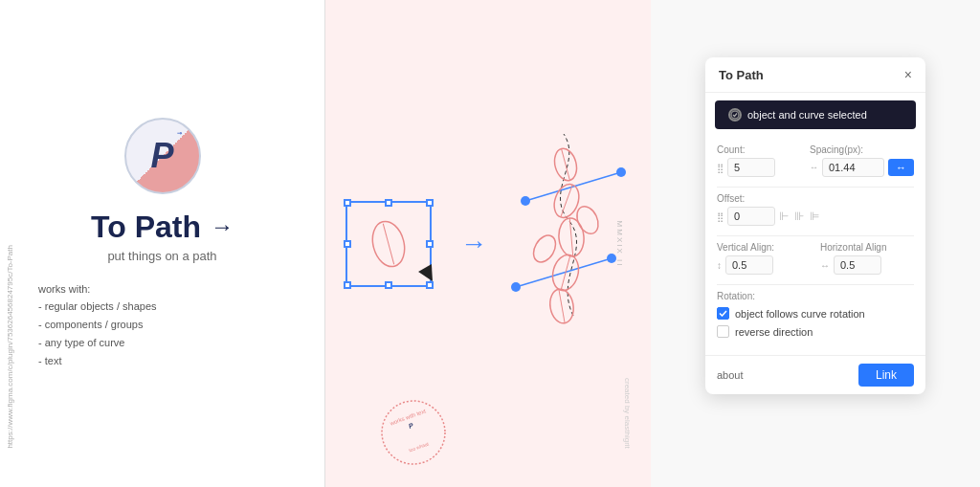 Image resolution: width=980 pixels, height=487 pixels. What do you see at coordinates (815, 375) in the screenshot?
I see `panel-footer: about Link` at bounding box center [815, 375].